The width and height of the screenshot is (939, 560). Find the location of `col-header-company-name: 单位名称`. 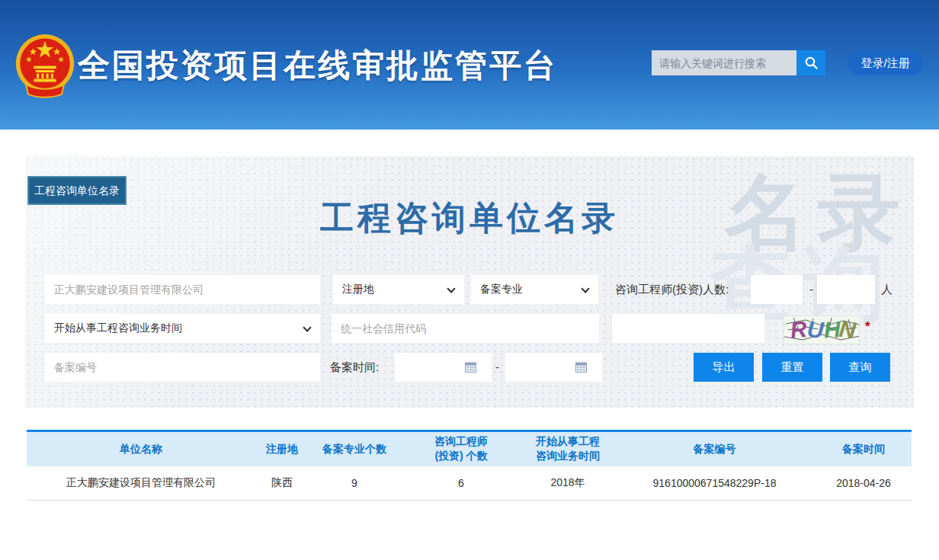

col-header-company-name: 单位名称 is located at coordinates (141, 449).